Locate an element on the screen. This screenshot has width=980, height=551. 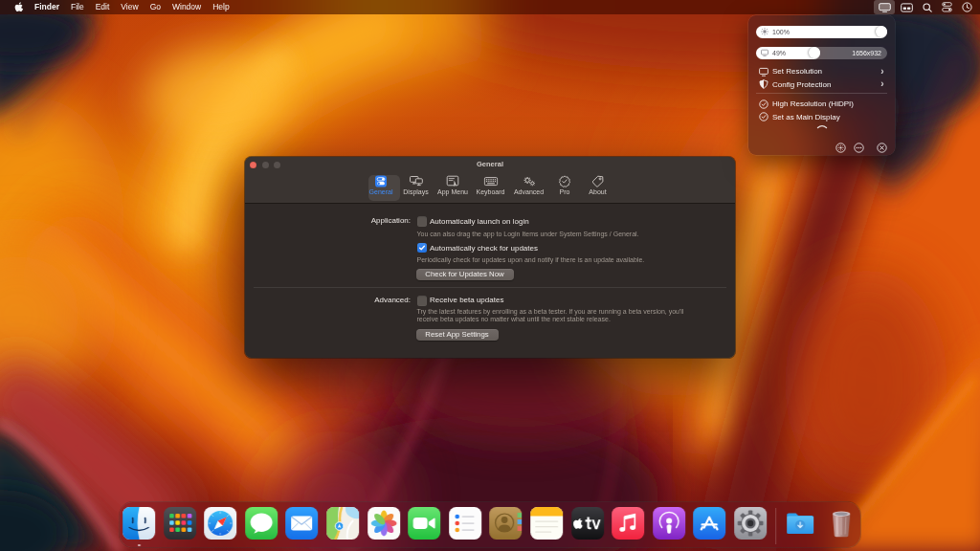
menu-item-edit: Edit is located at coordinates (103, 8).